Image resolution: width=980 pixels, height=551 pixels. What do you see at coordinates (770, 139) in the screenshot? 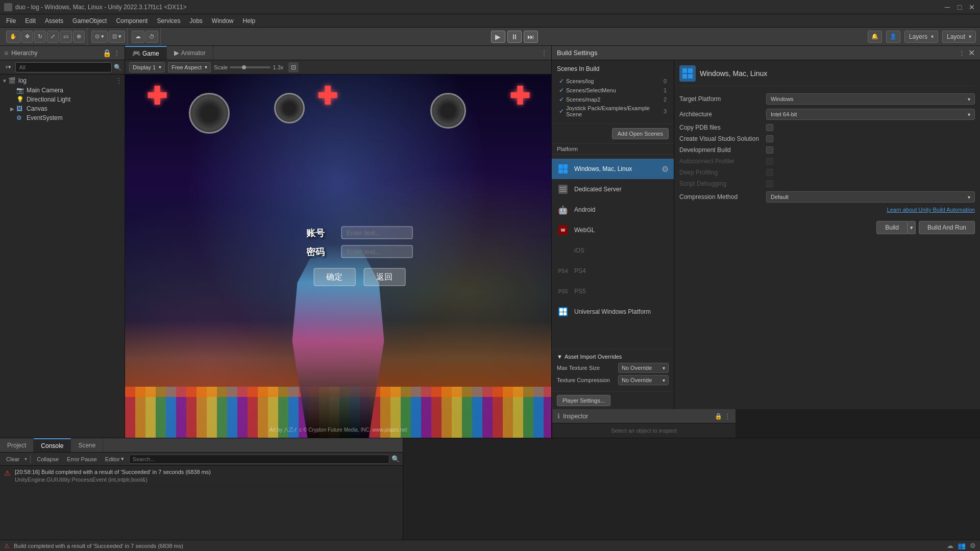
I see `create-vs-checkbox` at bounding box center [770, 139].